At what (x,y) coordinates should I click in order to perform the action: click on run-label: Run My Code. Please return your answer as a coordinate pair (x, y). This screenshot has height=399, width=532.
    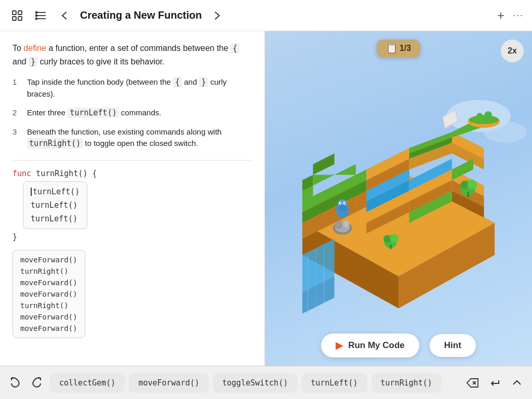
    Looking at the image, I should click on (376, 345).